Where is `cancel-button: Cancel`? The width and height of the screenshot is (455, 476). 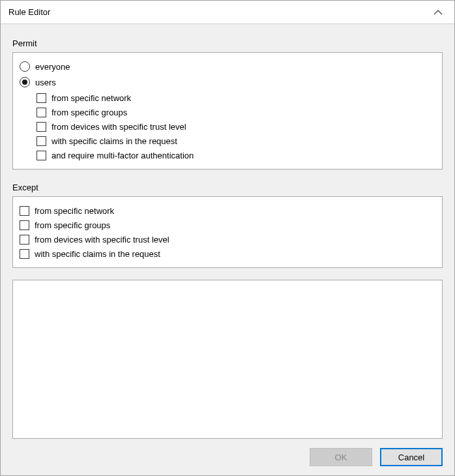 cancel-button: Cancel is located at coordinates (411, 457).